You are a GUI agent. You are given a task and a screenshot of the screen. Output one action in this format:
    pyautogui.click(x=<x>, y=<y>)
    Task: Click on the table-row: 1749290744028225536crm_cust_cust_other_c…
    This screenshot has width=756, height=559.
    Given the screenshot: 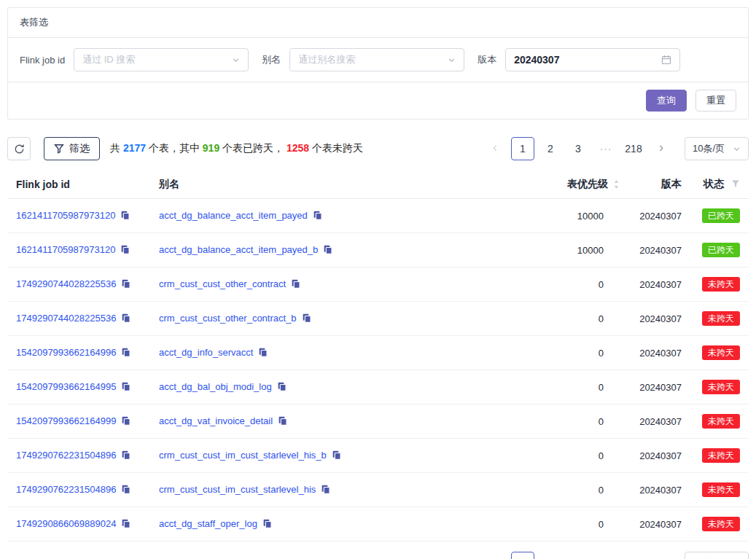 What is the action you would take?
    pyautogui.click(x=378, y=319)
    